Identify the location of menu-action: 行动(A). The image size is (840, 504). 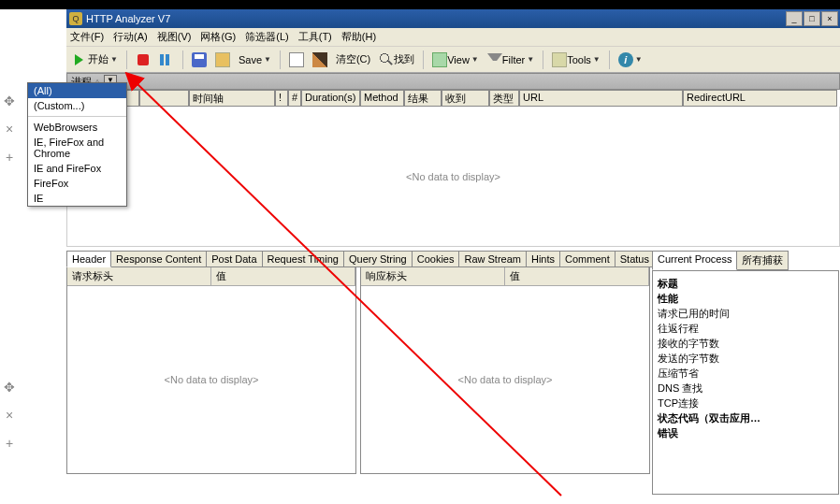
(131, 37).